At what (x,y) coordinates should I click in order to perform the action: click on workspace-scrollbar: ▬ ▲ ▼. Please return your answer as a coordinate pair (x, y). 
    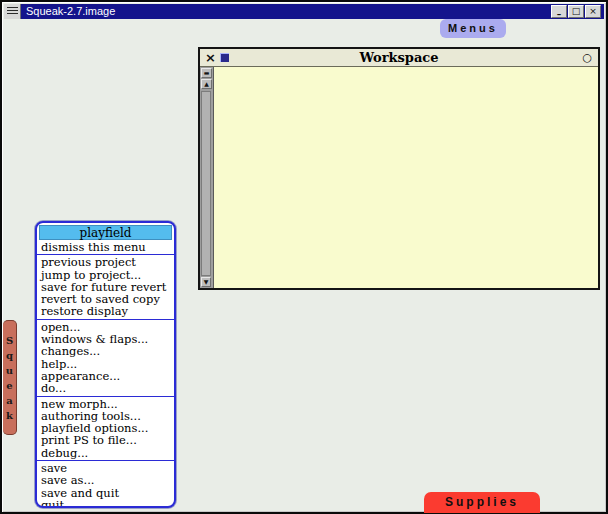
    Looking at the image, I should click on (207, 178).